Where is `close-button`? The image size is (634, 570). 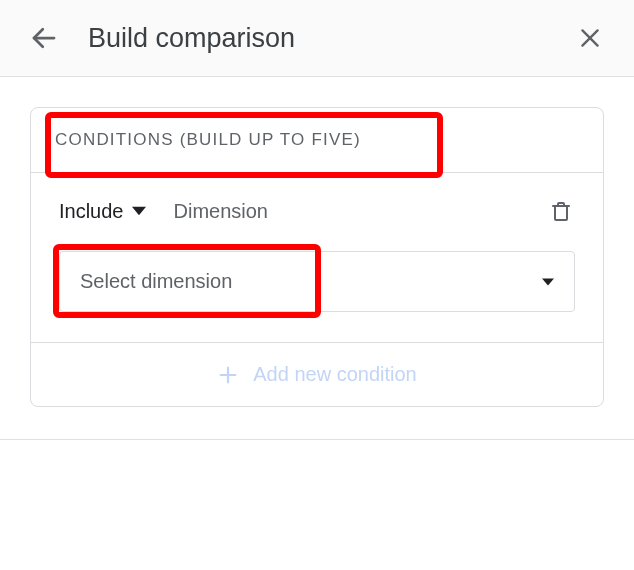
close-button is located at coordinates (590, 38).